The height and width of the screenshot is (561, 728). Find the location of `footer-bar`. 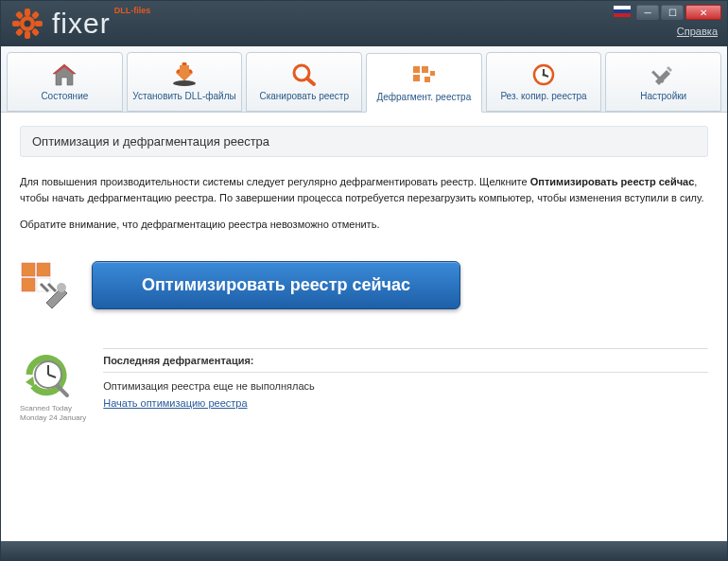

footer-bar is located at coordinates (364, 551).